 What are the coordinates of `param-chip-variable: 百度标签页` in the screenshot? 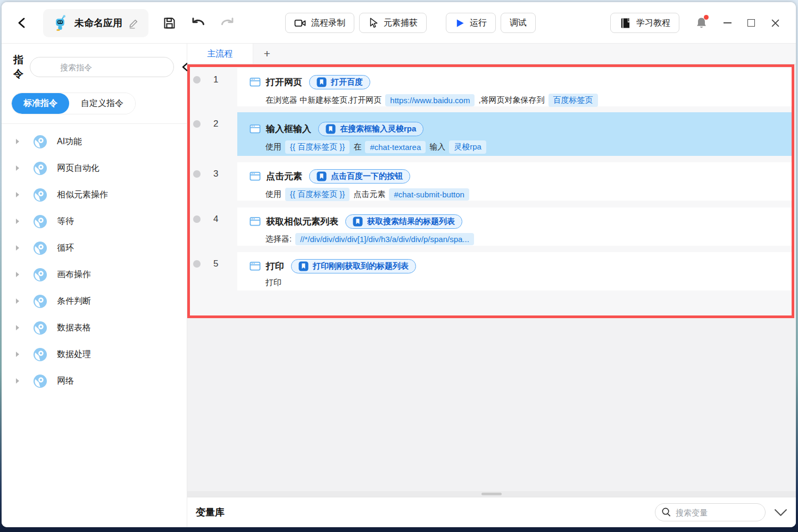 It's located at (573, 100).